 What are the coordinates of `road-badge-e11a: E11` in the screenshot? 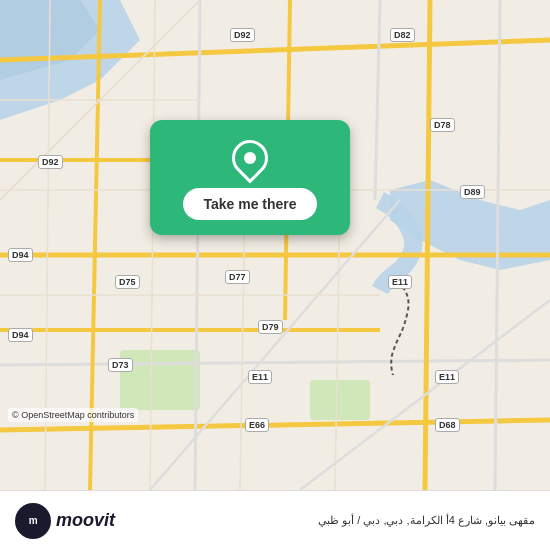 It's located at (400, 282).